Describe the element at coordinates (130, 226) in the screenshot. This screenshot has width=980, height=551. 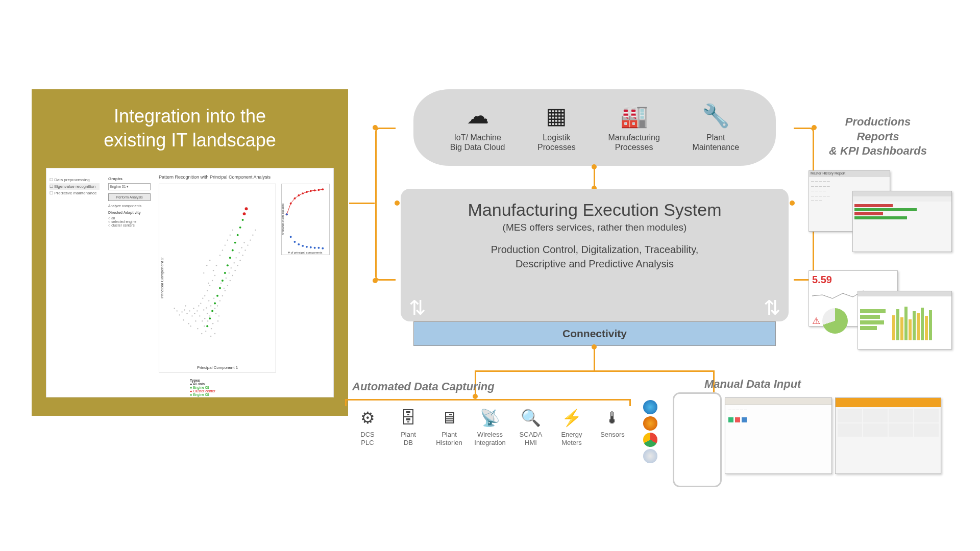
I see `ss-radio: ○ cluster centers` at that location.